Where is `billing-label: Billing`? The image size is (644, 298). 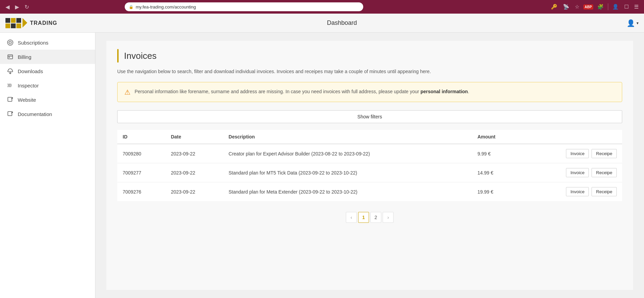 billing-label: Billing is located at coordinates (25, 57).